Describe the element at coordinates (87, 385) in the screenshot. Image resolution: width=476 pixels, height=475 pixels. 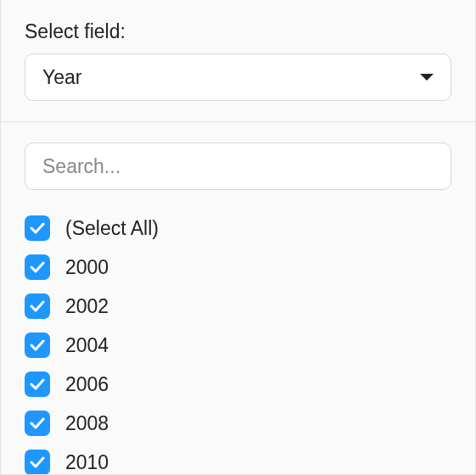
I see `option-label: 2006` at that location.